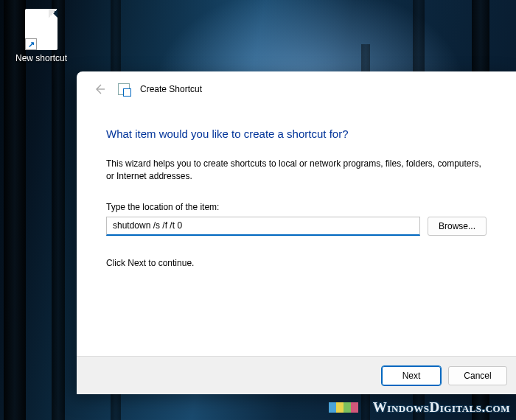 The height and width of the screenshot is (420, 516). Describe the element at coordinates (41, 58) in the screenshot. I see `desktop-icon-label: New shortcut` at that location.